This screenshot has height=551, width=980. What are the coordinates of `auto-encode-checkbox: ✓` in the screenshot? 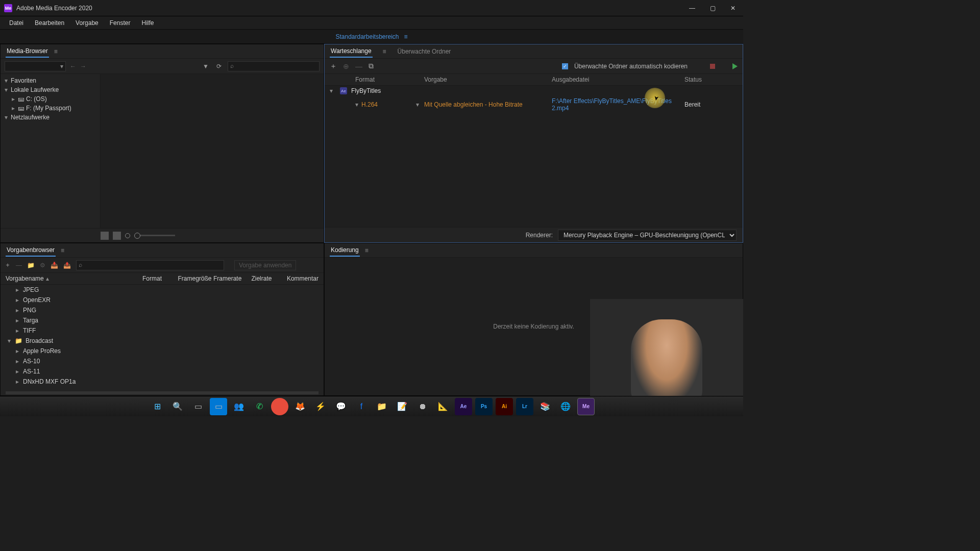 It's located at (565, 66).